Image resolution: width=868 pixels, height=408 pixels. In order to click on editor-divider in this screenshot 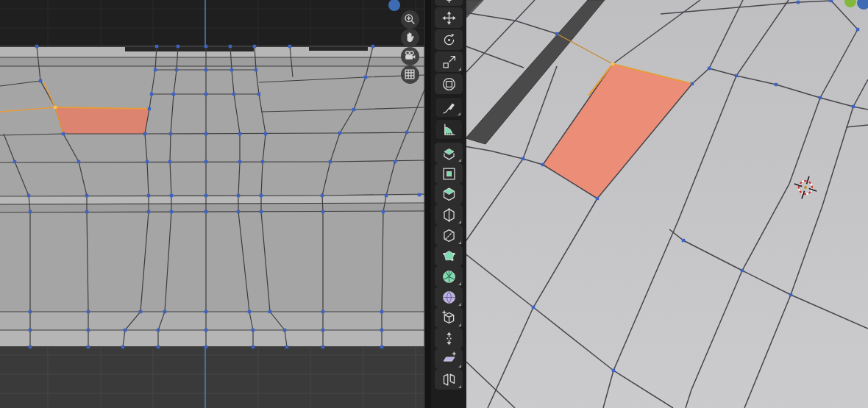, I will do `click(428, 204)`.